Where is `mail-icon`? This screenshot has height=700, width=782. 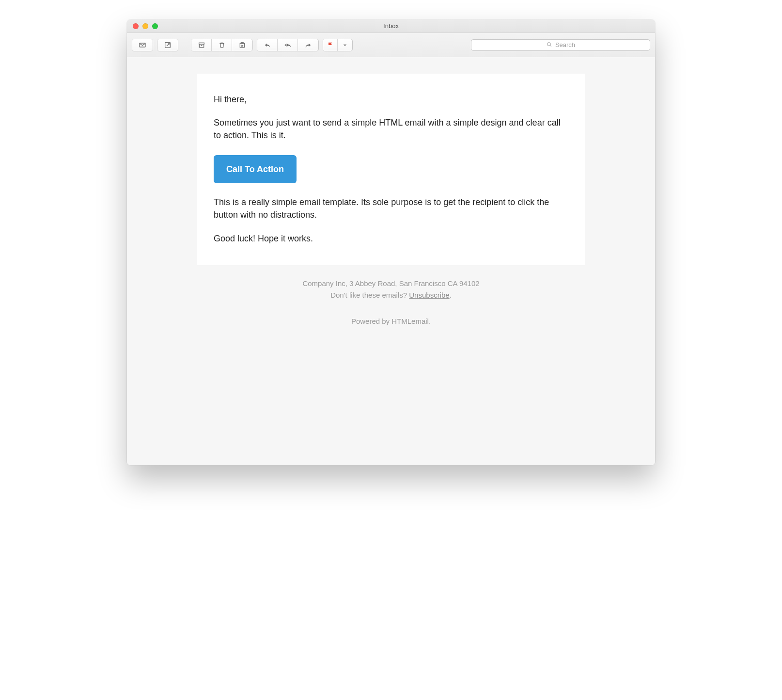 mail-icon is located at coordinates (142, 45).